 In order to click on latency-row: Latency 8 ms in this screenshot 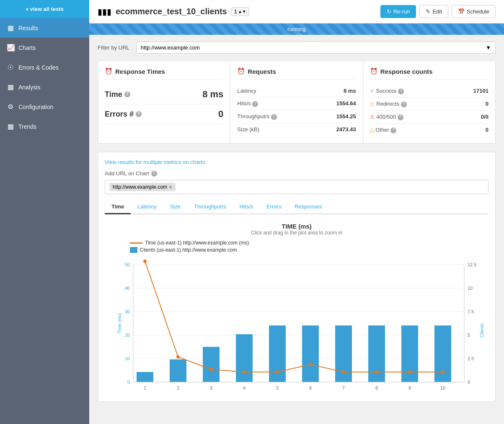, I will do `click(297, 91)`.